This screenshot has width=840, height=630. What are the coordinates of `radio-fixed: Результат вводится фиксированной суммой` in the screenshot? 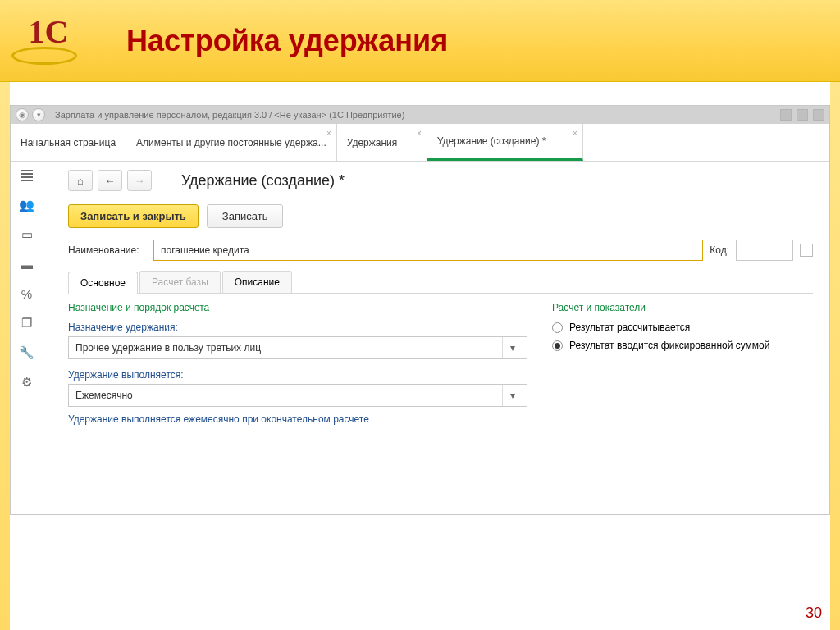 It's located at (682, 345).